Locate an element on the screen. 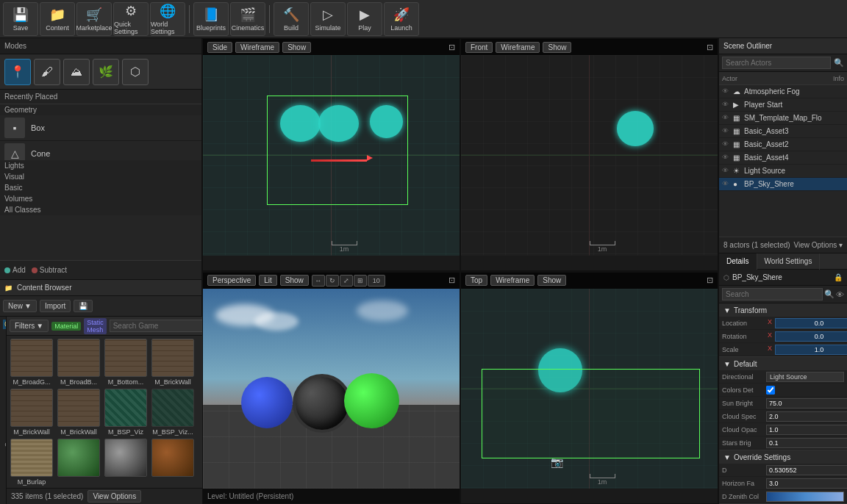  persp-show-button: Show is located at coordinates (294, 281).